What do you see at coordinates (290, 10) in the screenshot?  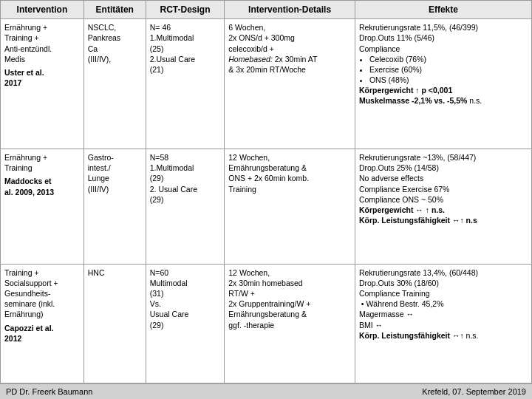 I see `header-details: Intervention-Details` at bounding box center [290, 10].